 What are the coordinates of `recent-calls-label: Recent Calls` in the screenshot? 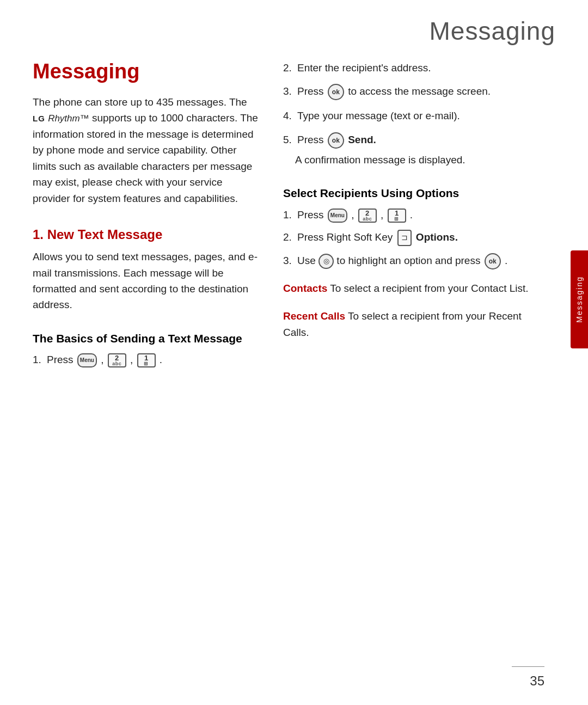 It's located at (314, 316).